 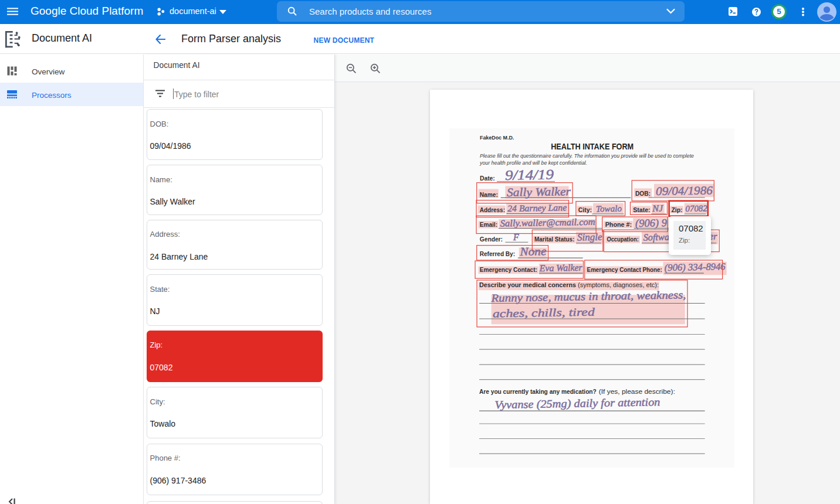 What do you see at coordinates (590, 237) in the screenshot?
I see `svg-text: Single` at bounding box center [590, 237].